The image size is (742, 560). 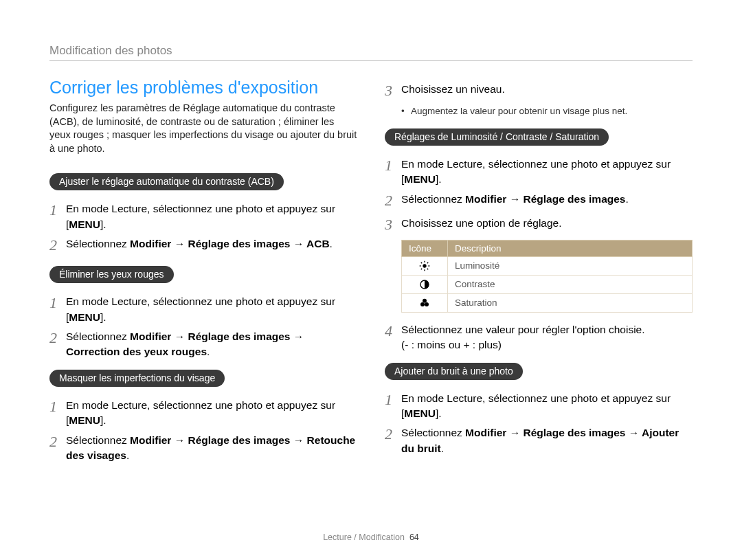 What do you see at coordinates (425, 284) in the screenshot?
I see `contrast-icon` at bounding box center [425, 284].